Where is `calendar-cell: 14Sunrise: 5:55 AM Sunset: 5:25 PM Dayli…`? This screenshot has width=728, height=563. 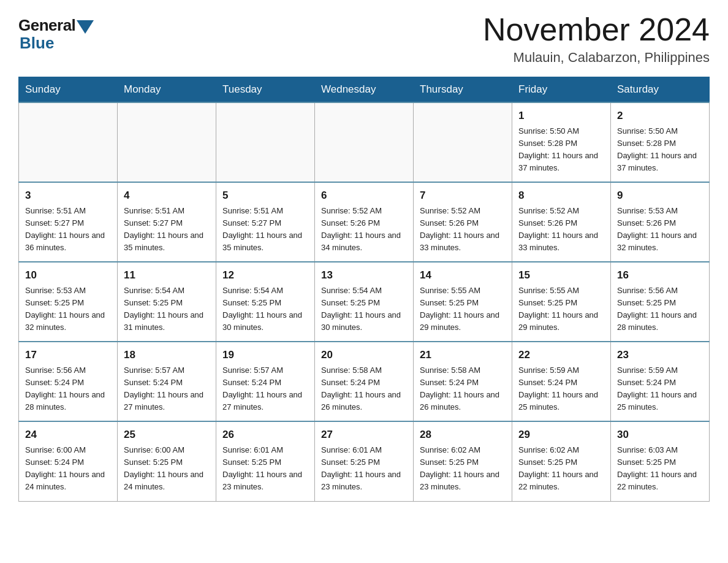 calendar-cell: 14Sunrise: 5:55 AM Sunset: 5:25 PM Dayli… is located at coordinates (463, 302).